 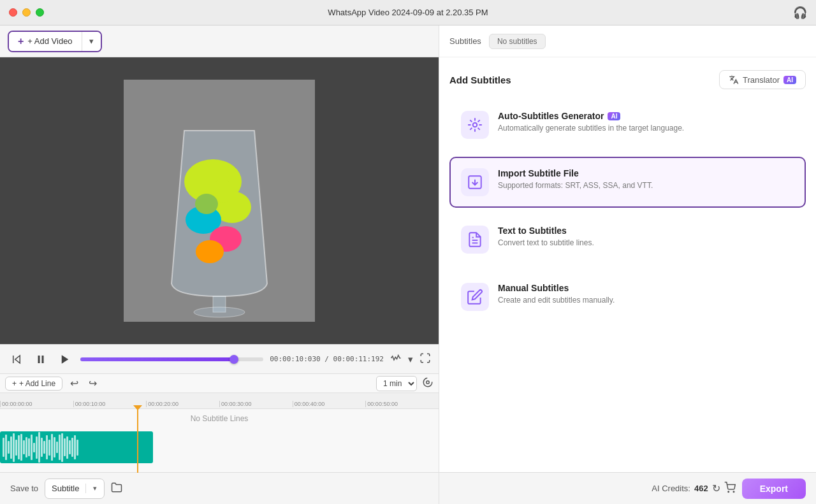 I want to click on undo-button: ↩, so click(x=74, y=384).